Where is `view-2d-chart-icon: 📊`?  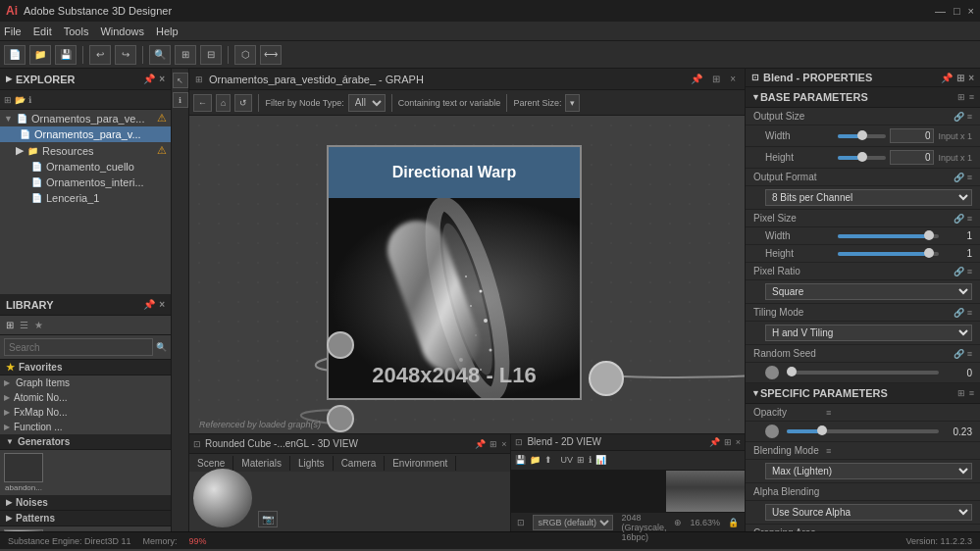 view-2d-chart-icon: 📊 is located at coordinates (600, 460).